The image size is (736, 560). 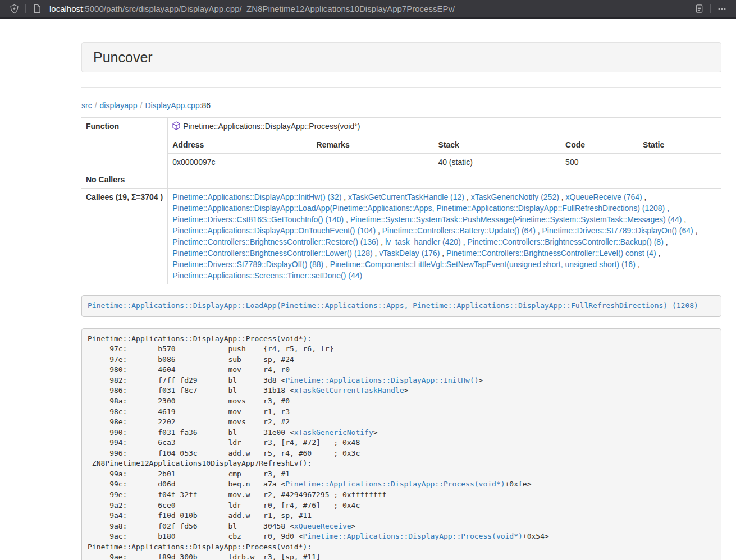 What do you see at coordinates (409, 253) in the screenshot?
I see `callee-link: vTaskDelay (176)` at bounding box center [409, 253].